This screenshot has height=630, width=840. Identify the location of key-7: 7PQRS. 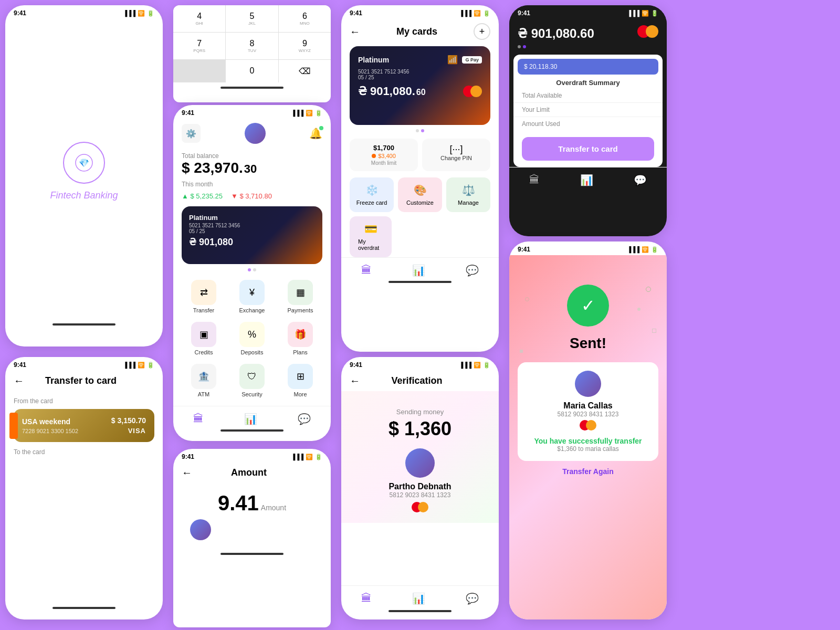
(200, 46).